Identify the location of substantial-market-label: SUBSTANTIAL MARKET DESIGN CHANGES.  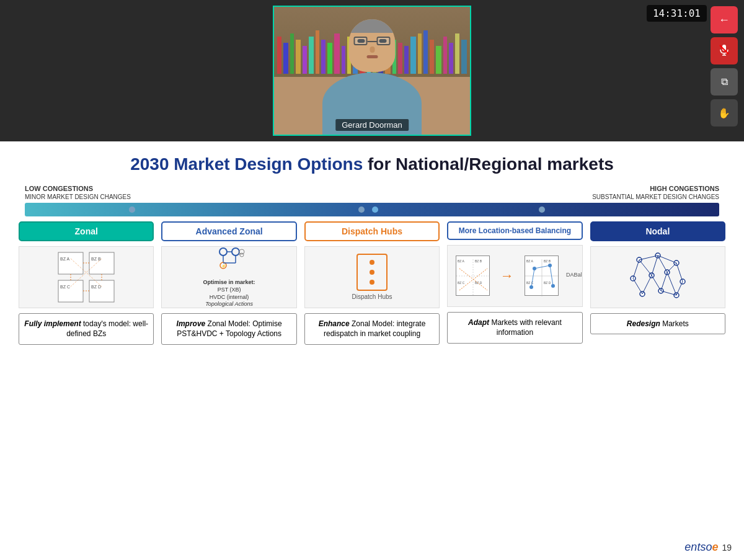
(656, 197).